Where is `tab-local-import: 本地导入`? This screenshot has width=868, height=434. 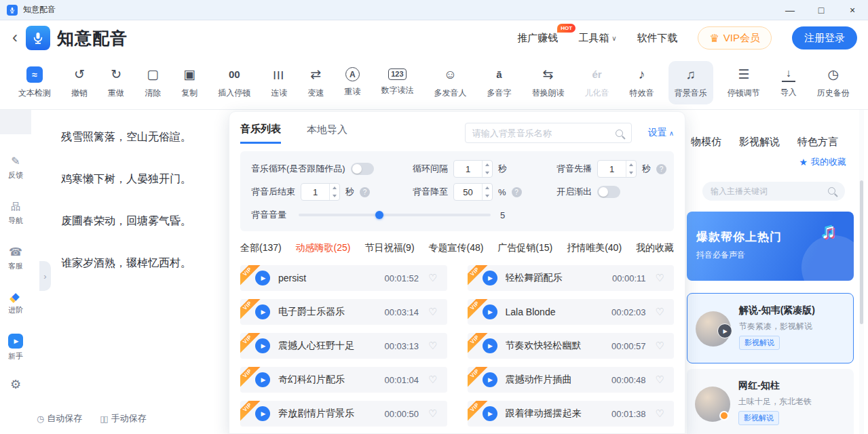
tab-local-import: 本地导入 is located at coordinates (327, 133).